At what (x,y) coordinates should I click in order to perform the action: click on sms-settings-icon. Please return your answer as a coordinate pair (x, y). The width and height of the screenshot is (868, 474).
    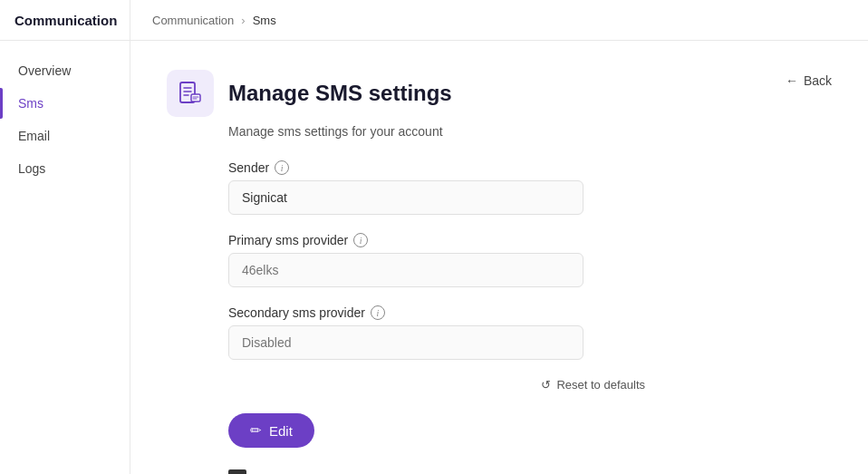
    Looking at the image, I should click on (190, 93).